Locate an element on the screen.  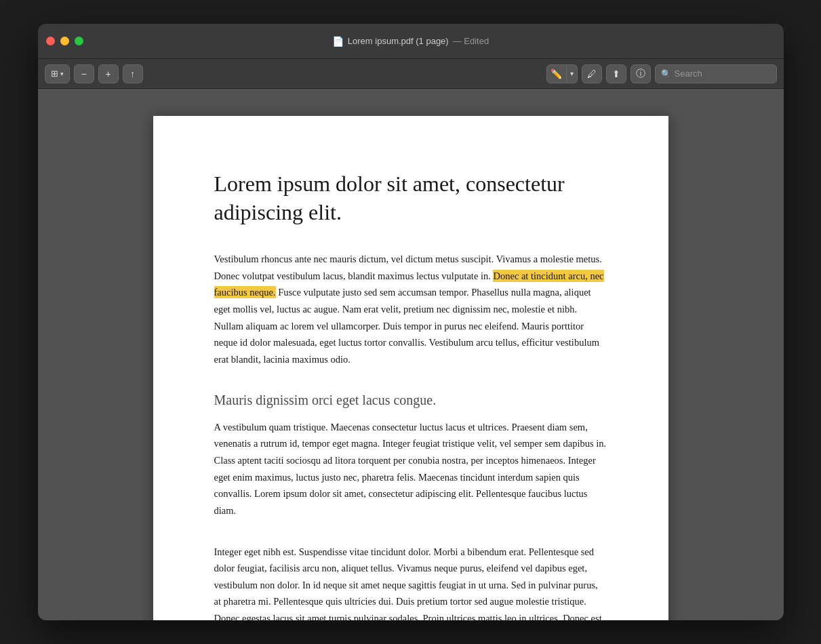
pen-button: ✏️ is located at coordinates (557, 74).